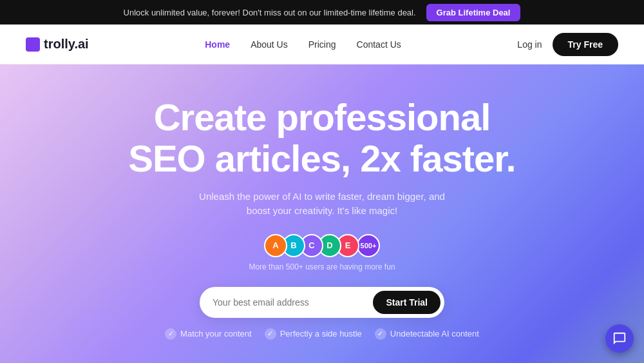 This screenshot has height=363, width=644. I want to click on feature-pills: ✓ Match your content ✓ Perfectly a side …, so click(322, 334).